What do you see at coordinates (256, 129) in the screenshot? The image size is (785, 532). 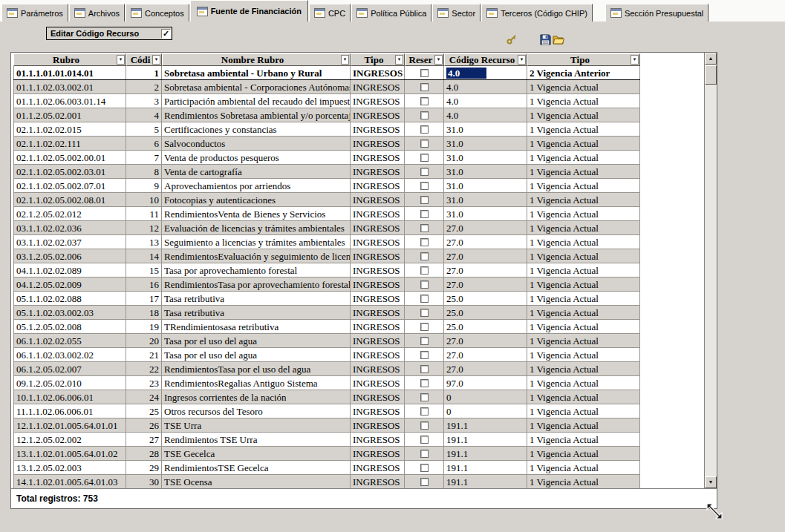 I see `cell-nombre: Certificaciones y constancias` at bounding box center [256, 129].